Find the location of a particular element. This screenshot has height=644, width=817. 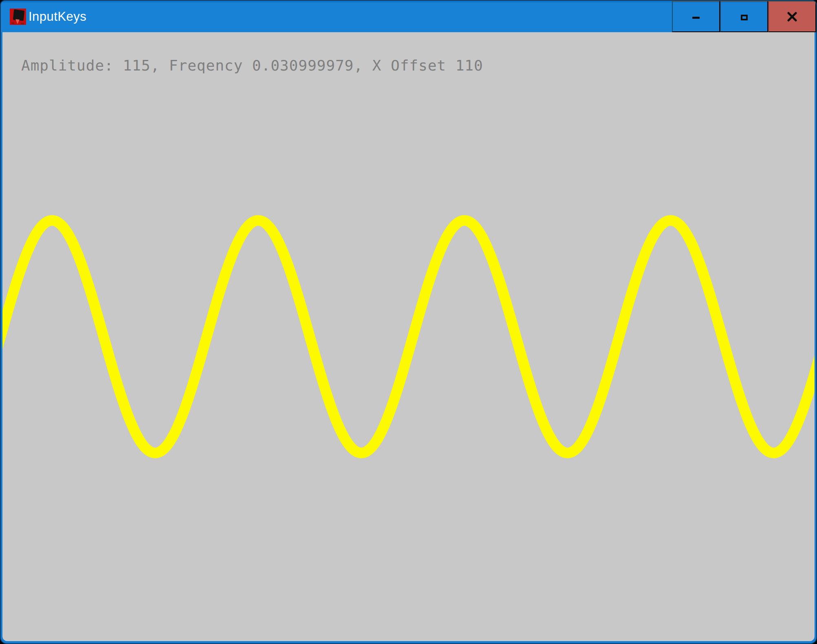

close-icon is located at coordinates (792, 17).